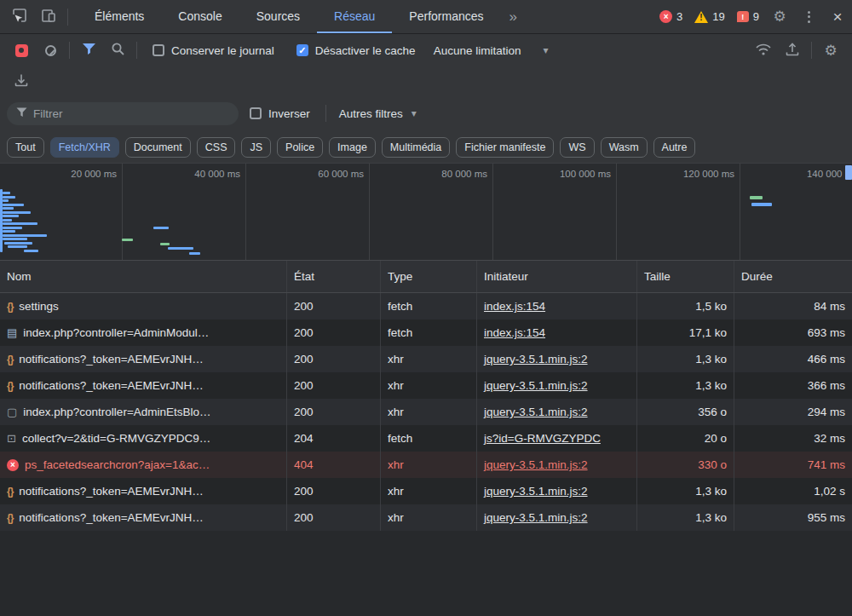 This screenshot has height=616, width=852. What do you see at coordinates (426, 113) in the screenshot?
I see `filter-row: Inverser Autres filtres ▾` at bounding box center [426, 113].